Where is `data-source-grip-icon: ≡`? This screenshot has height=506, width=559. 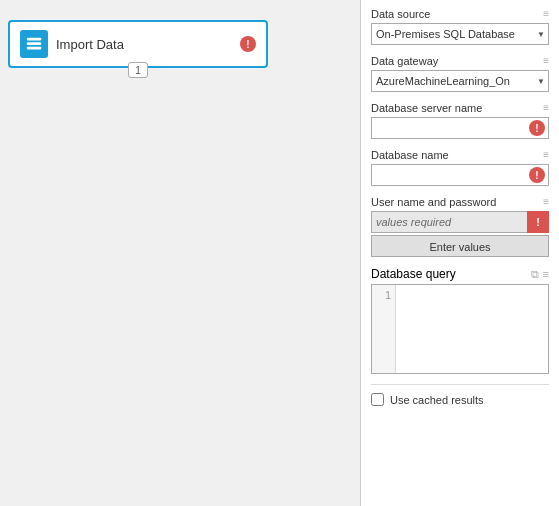
data-source-grip-icon: ≡ is located at coordinates (546, 14).